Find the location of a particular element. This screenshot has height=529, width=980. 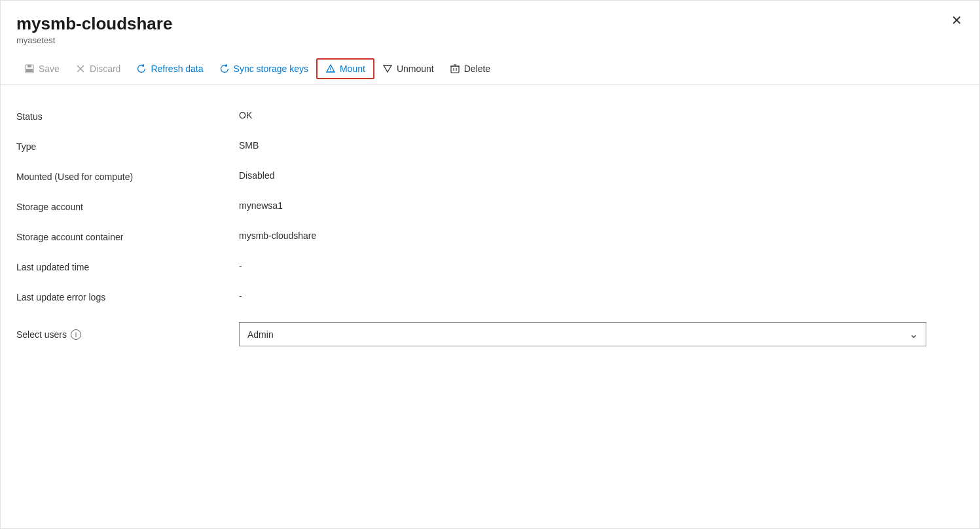

chevron-down-icon: ⌄ is located at coordinates (914, 334).